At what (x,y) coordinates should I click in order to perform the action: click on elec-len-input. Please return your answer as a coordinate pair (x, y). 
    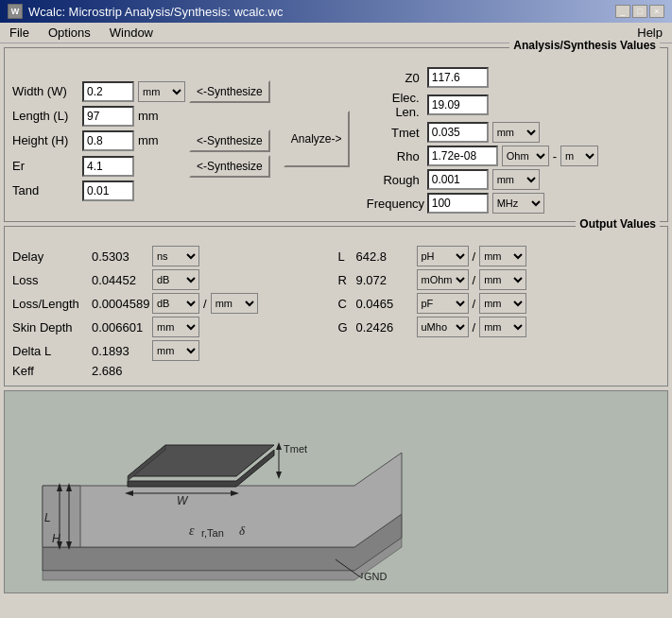
    Looking at the image, I should click on (457, 105).